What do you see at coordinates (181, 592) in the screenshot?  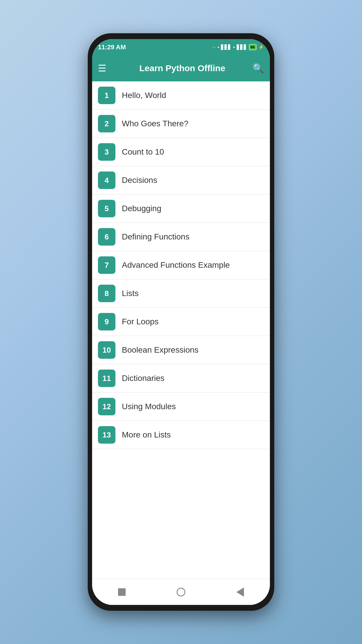 I see `circle-icon` at bounding box center [181, 592].